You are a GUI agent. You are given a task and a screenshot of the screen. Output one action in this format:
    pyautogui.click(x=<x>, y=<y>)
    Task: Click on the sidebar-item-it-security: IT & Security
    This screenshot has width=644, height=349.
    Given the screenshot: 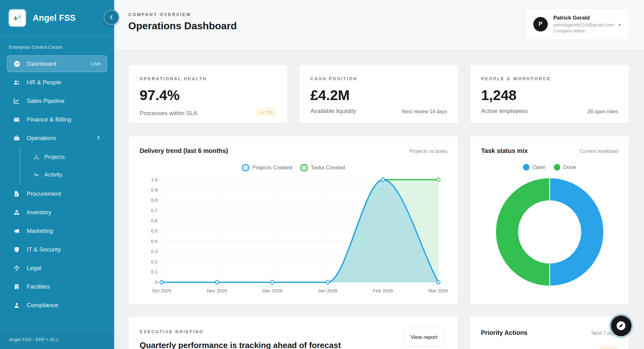 What is the action you would take?
    pyautogui.click(x=57, y=249)
    